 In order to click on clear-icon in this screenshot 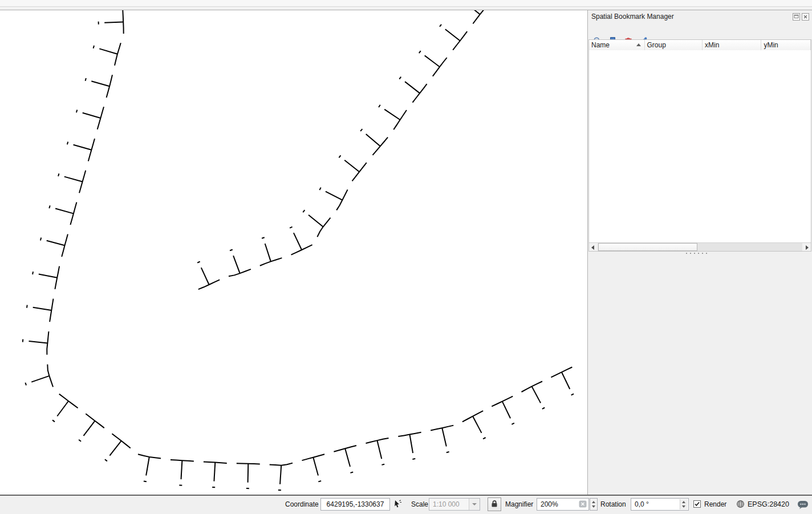, I will do `click(583, 504)`.